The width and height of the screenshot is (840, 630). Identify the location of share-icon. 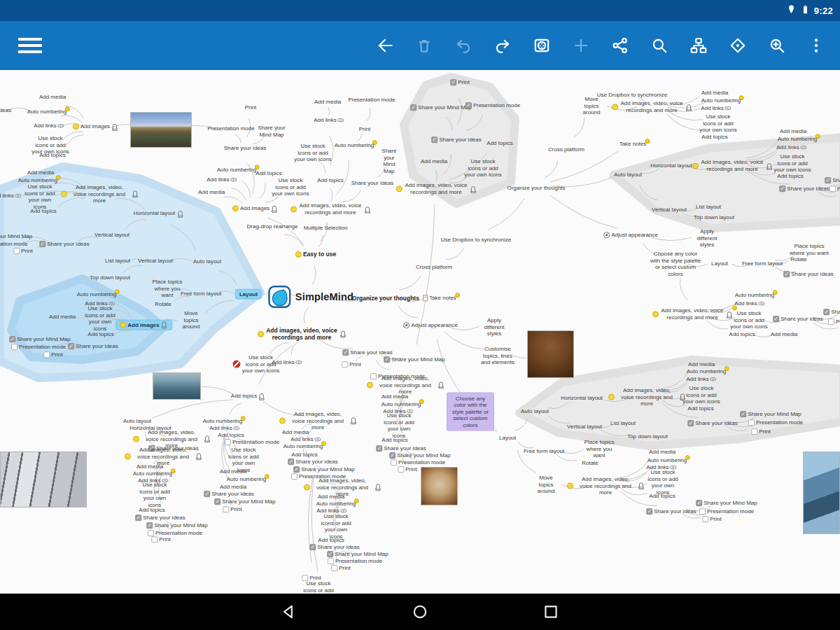
(620, 46).